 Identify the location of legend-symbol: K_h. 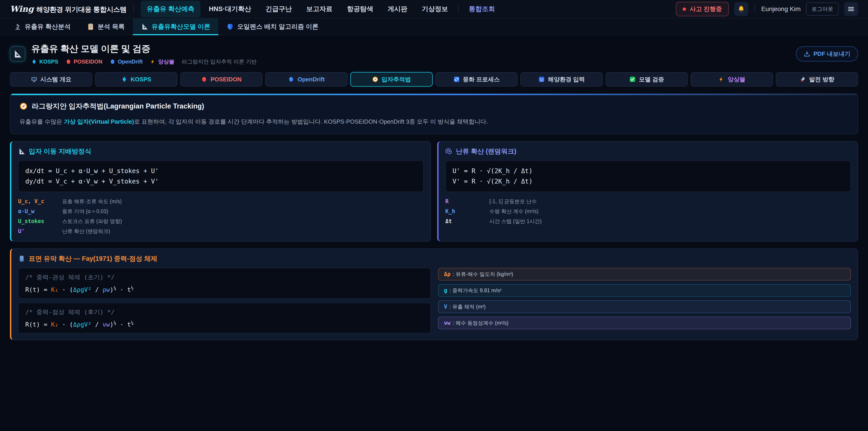
(467, 211).